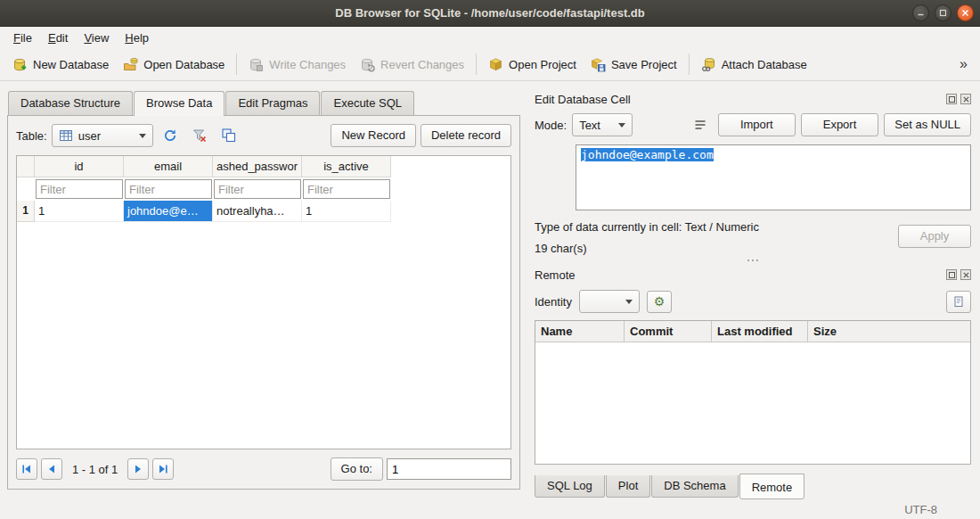  What do you see at coordinates (570, 487) in the screenshot?
I see `tab-sql-log: SQL Log` at bounding box center [570, 487].